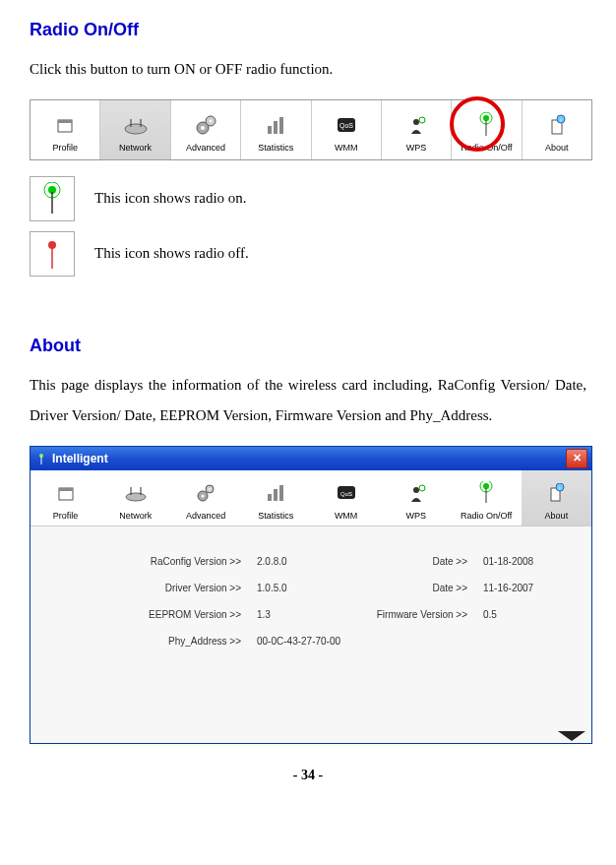  What do you see at coordinates (415, 498) in the screenshot?
I see `win-tab-wps: WPS` at bounding box center [415, 498].